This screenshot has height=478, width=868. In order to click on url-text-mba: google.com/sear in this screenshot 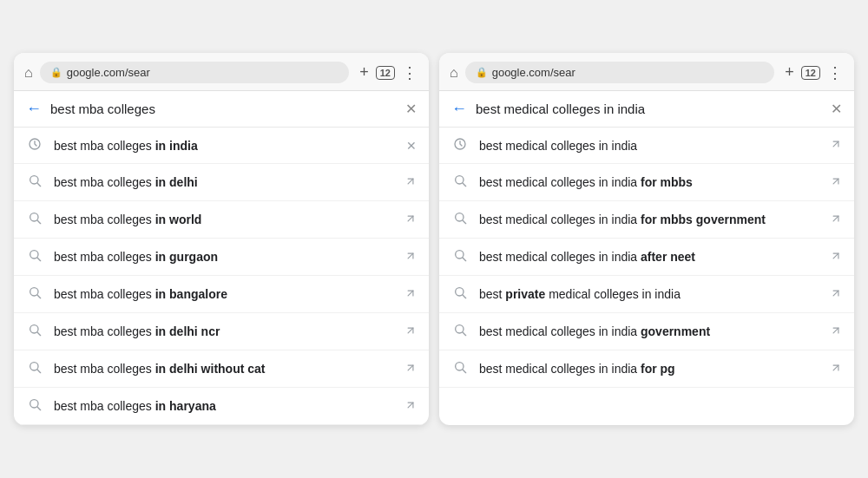, I will do `click(108, 73)`.